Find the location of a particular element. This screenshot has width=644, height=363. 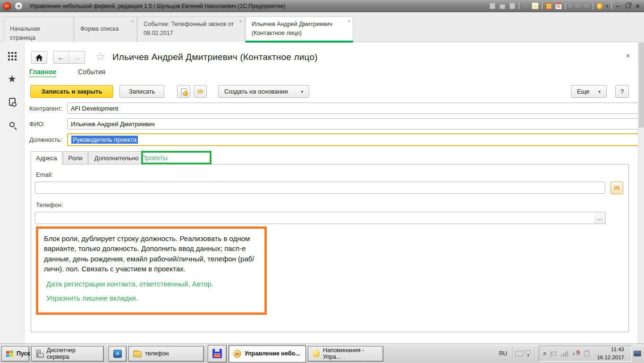

tab-home-page: Начальная страница is located at coordinates (39, 29).